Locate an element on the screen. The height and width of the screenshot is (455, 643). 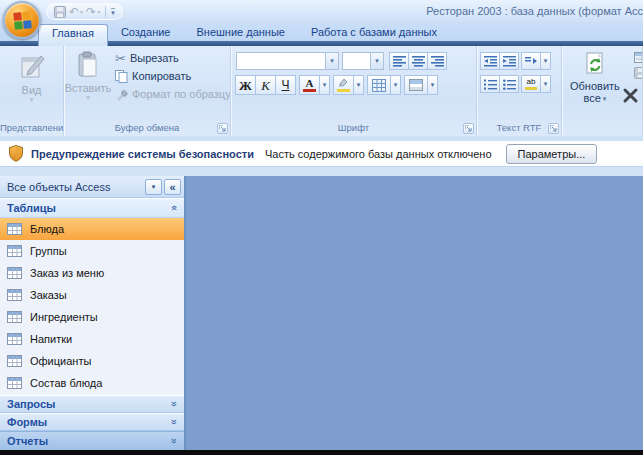
title-bar: ↶▾ ↷▾ ▾ Ресторан 2003 : база данных (фор… is located at coordinates (322, 12).